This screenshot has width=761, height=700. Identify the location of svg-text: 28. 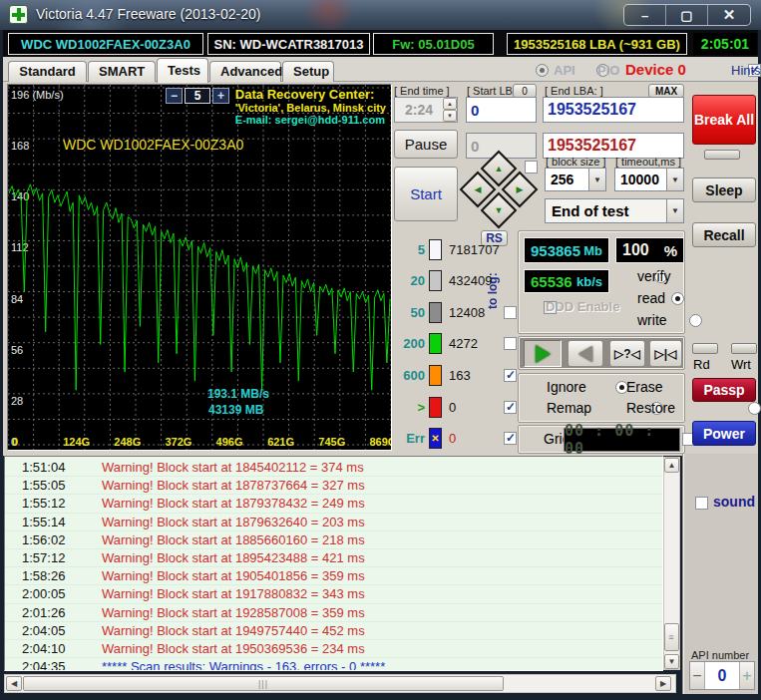
(17, 401).